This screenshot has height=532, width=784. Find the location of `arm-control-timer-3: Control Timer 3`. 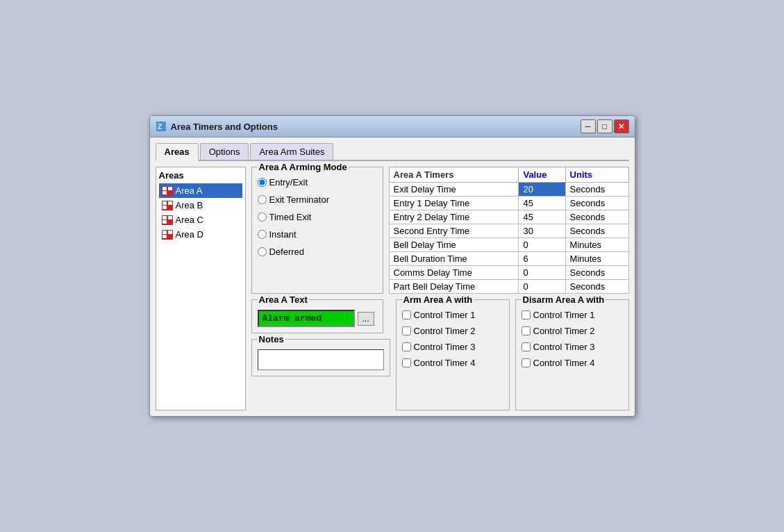

arm-control-timer-3: Control Timer 3 is located at coordinates (453, 347).